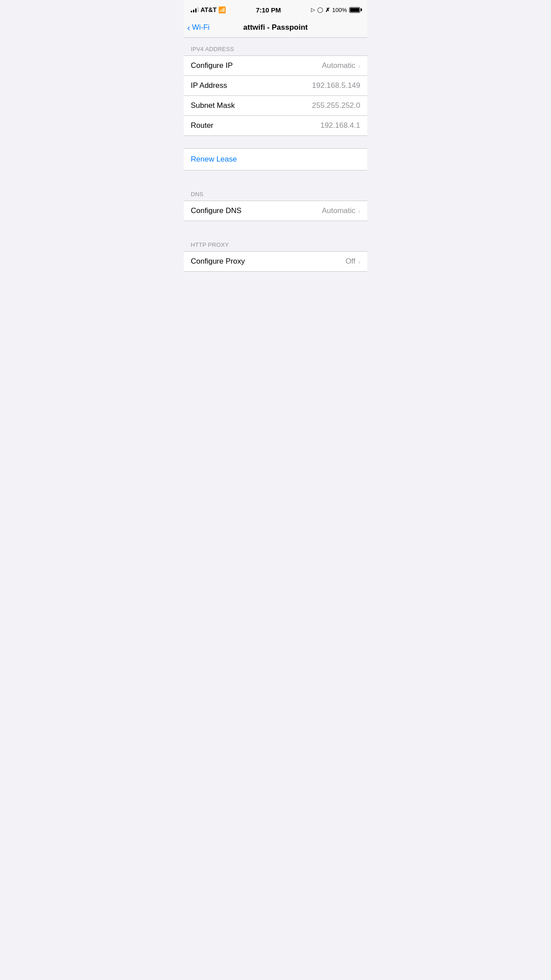 The image size is (551, 980). I want to click on subnet-mask-label: Subnet Mask, so click(213, 106).